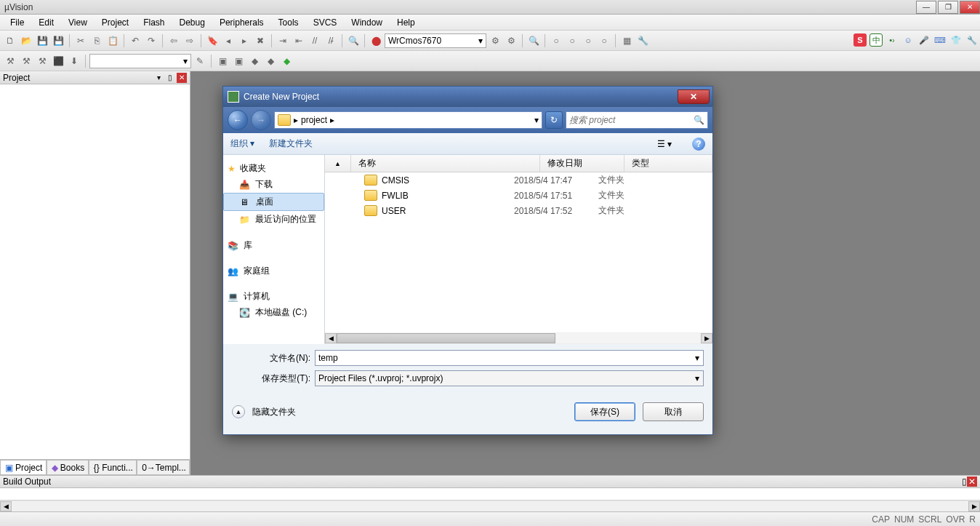 Image resolution: width=980 pixels, height=526 pixels. What do you see at coordinates (212, 41) in the screenshot?
I see `bookmark-icon: 🔖` at bounding box center [212, 41].